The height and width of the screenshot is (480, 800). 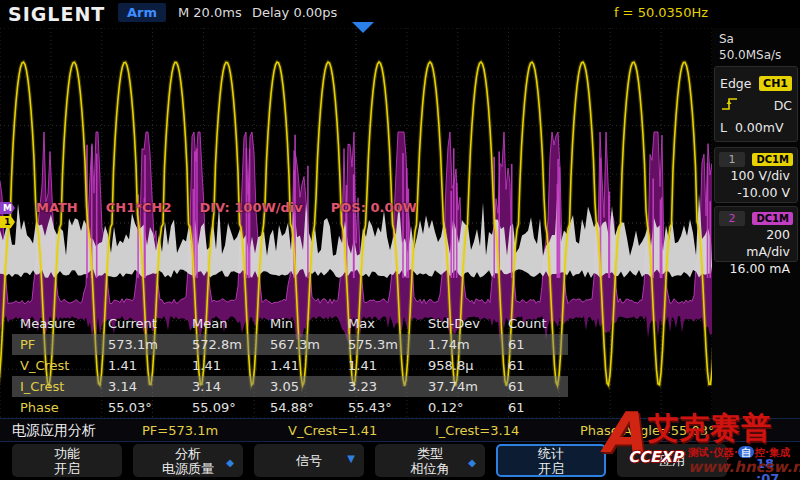 I want to click on channel1-scale: 100 V/div, so click(x=756, y=176).